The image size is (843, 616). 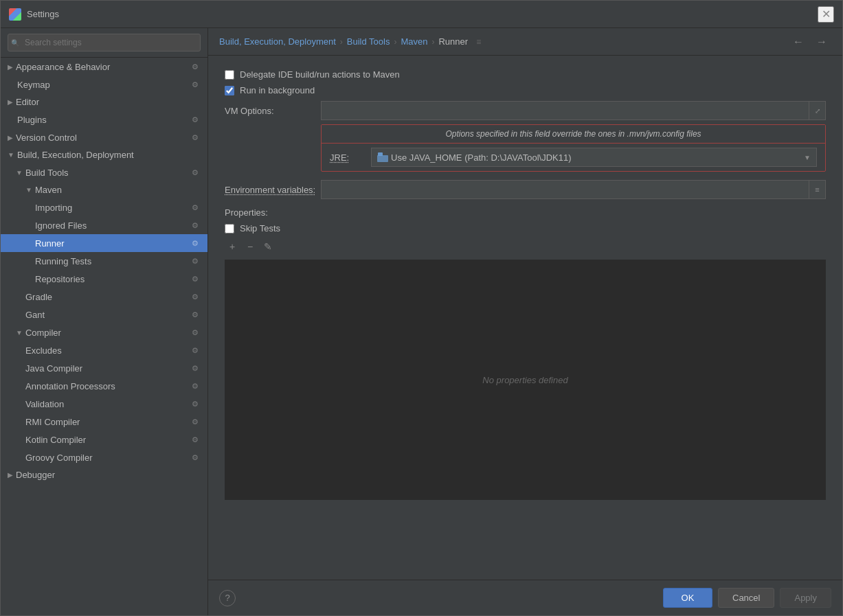 I want to click on breadcrumb-build-tools: Build Tools, so click(x=368, y=41).